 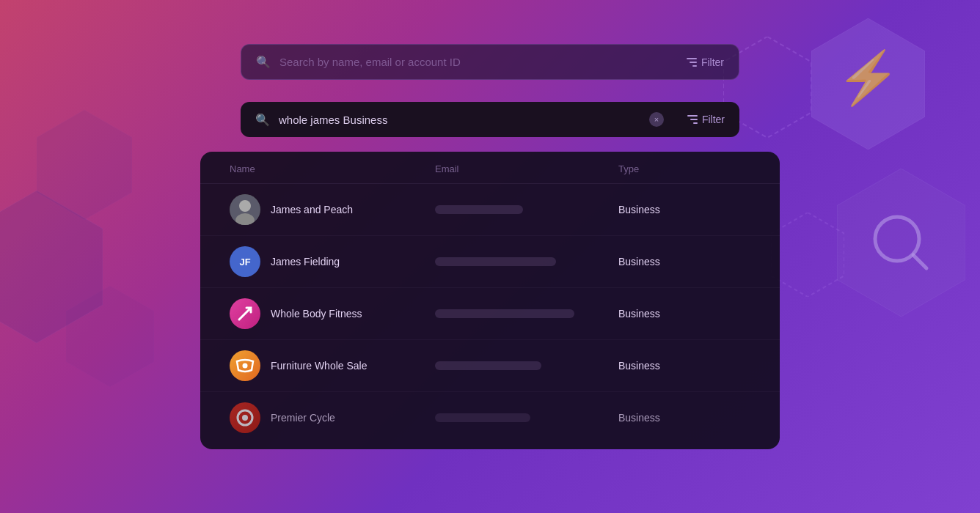 What do you see at coordinates (319, 366) in the screenshot?
I see `name-text: Furniture Whole Sale` at bounding box center [319, 366].